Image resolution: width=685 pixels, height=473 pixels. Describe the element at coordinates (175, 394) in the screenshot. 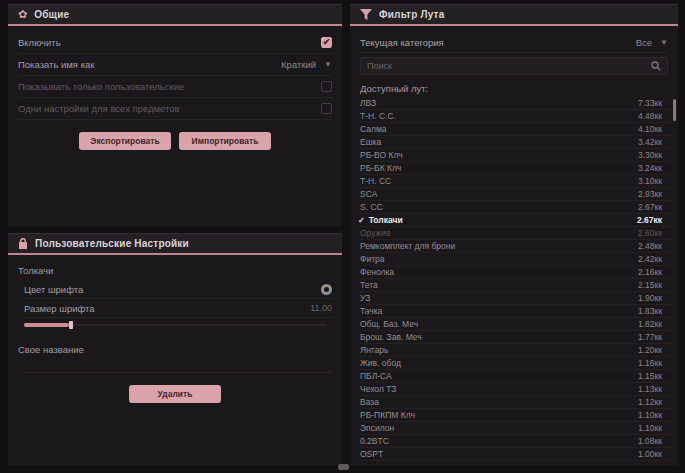

I see `delete-button: Удалить` at that location.